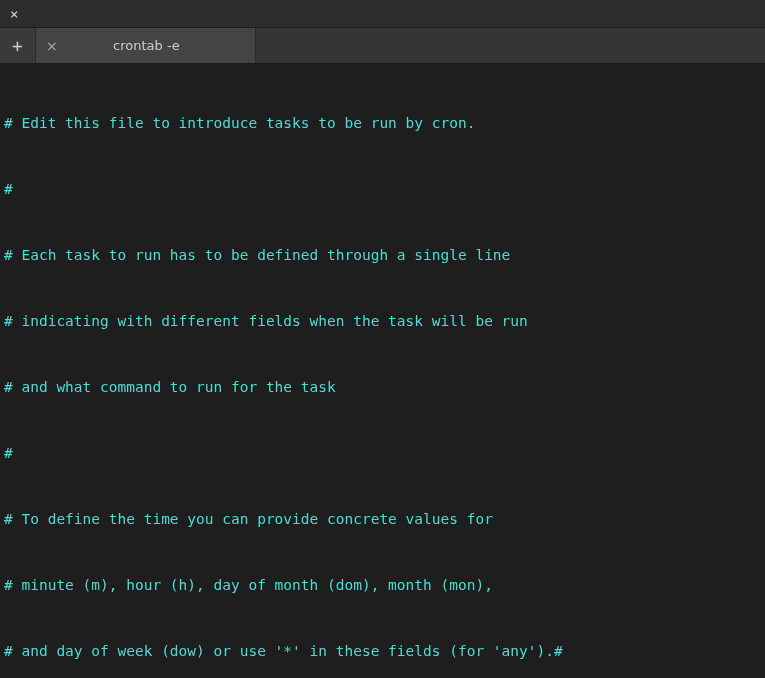 The image size is (765, 678). I want to click on file-line: # minute (m), hour (h), day of month (do…, so click(382, 585).